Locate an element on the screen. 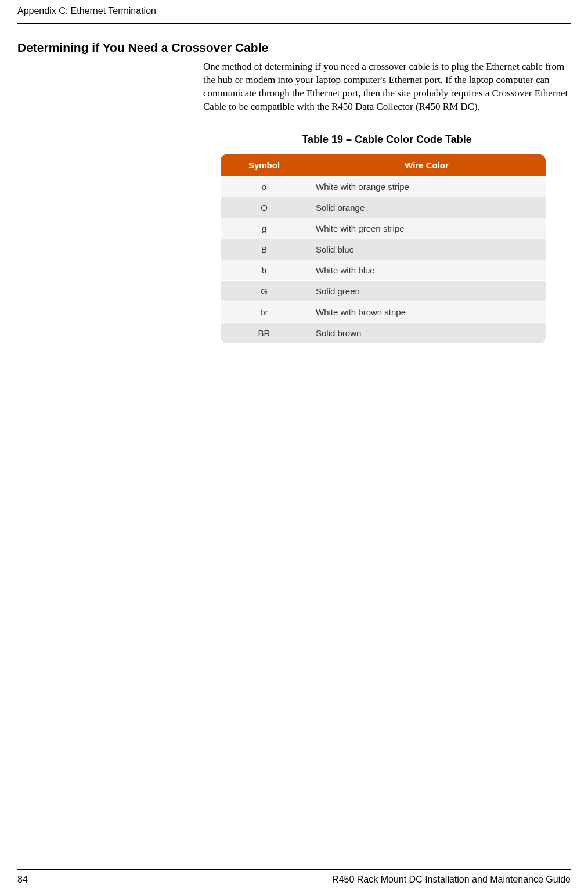  symbol-cell: B is located at coordinates (264, 249).